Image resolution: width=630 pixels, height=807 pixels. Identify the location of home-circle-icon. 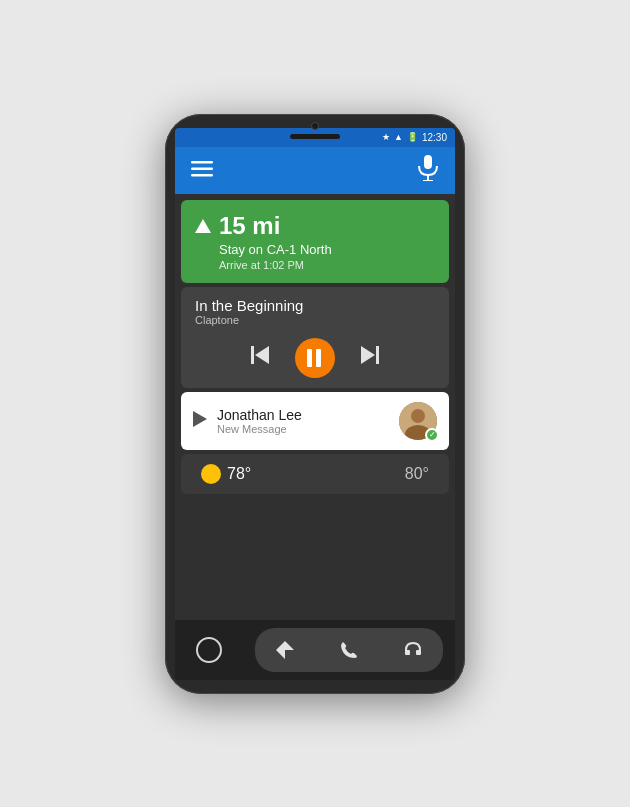
(209, 650).